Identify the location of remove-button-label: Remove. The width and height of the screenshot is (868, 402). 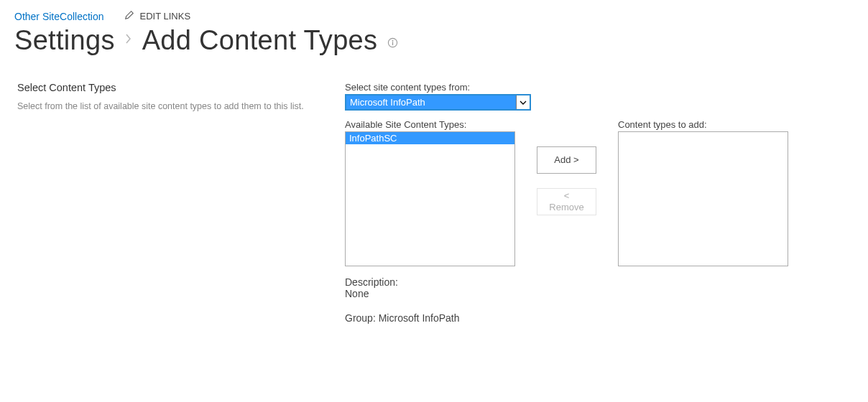
(566, 207).